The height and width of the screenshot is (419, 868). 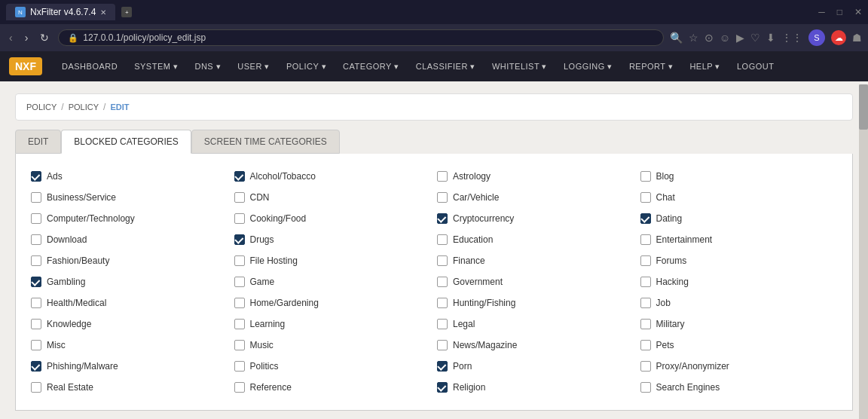 I want to click on category-label: Alcohol/Tobacco, so click(x=283, y=176).